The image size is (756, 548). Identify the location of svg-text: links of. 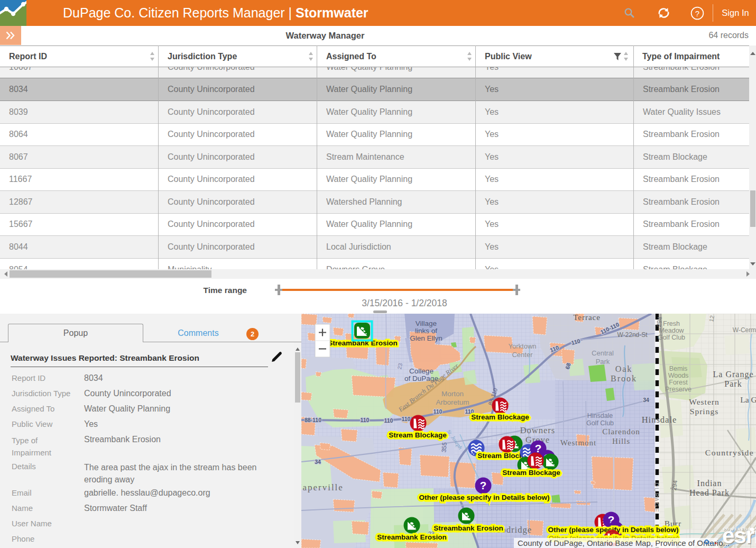
(426, 331).